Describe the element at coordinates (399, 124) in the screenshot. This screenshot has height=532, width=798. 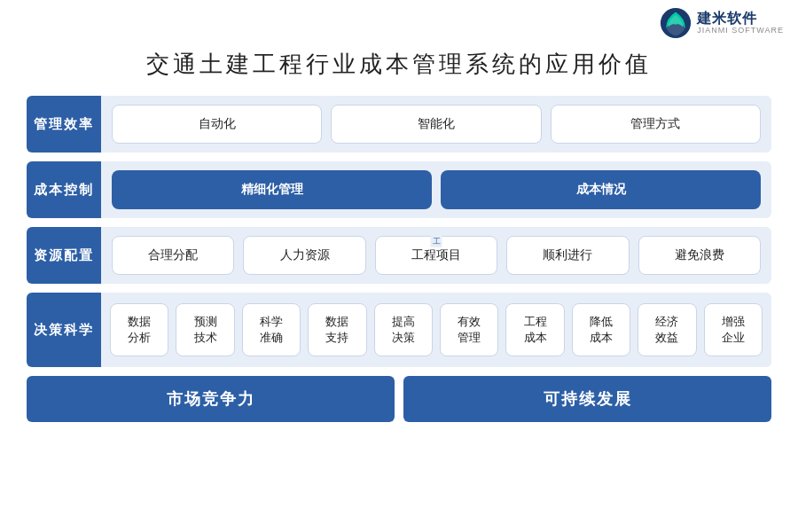
I see `row-guanli: 管理效率 自动化 智能化 管理方式` at that location.